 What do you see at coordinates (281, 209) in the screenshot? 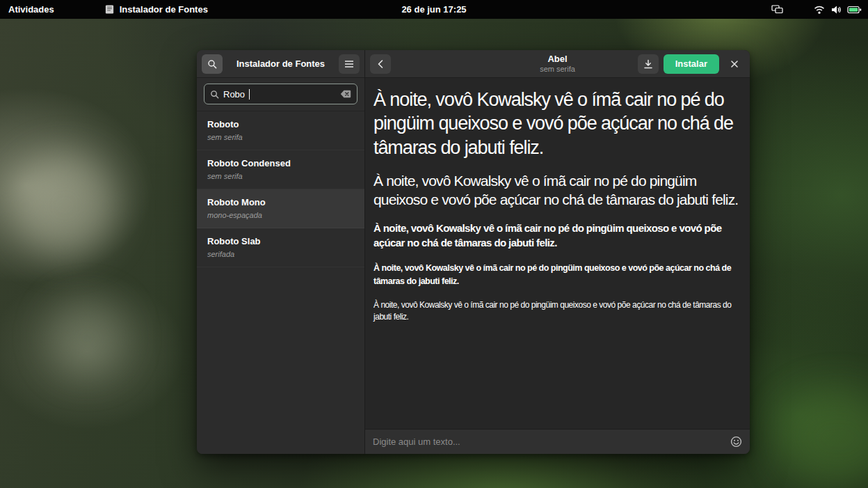
I see `font-list-item-roboto-mono: Roboto Mono mono-espaçada` at bounding box center [281, 209].